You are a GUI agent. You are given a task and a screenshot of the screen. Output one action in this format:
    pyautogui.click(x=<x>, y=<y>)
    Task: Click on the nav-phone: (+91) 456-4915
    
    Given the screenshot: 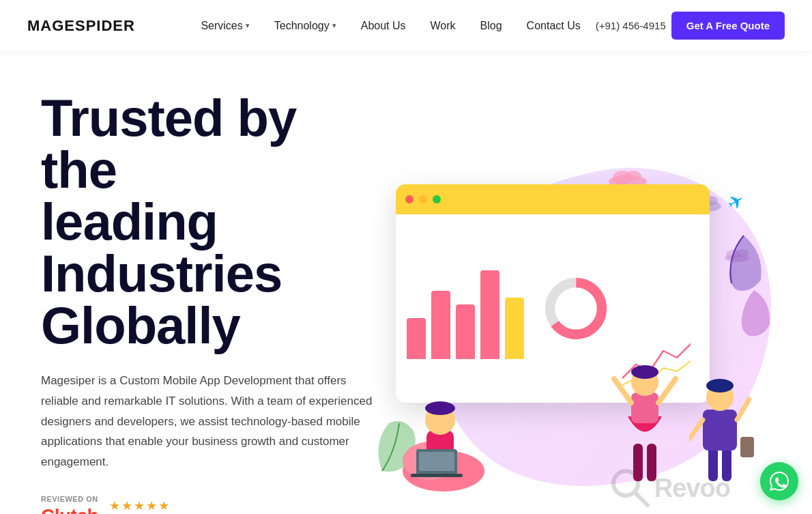 What is the action you would take?
    pyautogui.click(x=630, y=26)
    